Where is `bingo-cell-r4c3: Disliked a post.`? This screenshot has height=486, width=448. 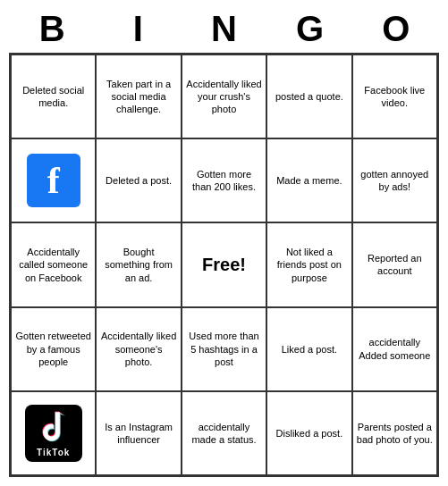
bingo-cell-r4c3: Disliked a post. is located at coordinates (309, 433).